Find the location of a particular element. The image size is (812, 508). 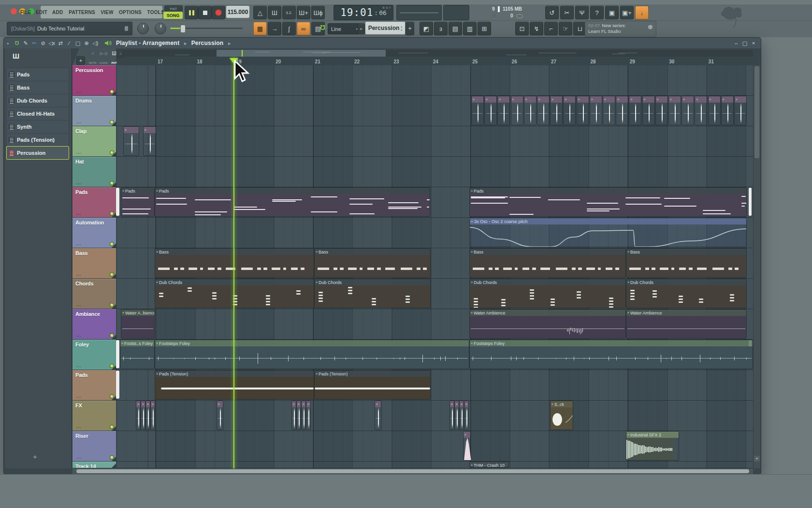

slide-notes-button: ʃ is located at coordinates (289, 29).